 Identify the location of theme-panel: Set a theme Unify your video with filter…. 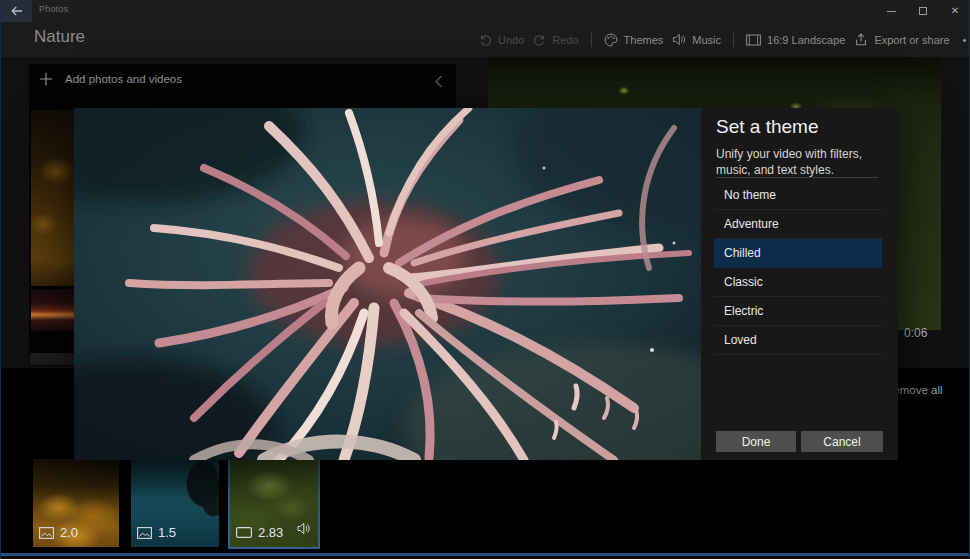
(800, 284).